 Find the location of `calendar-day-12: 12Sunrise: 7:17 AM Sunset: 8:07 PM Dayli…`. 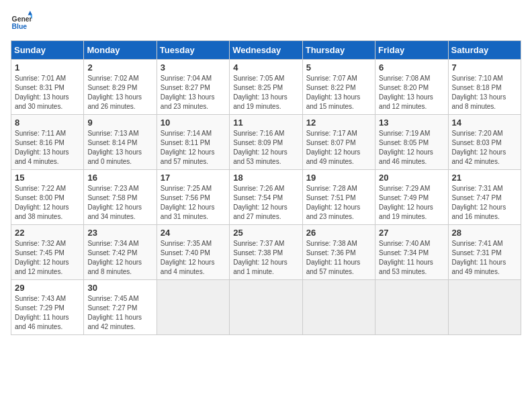

calendar-day-12: 12Sunrise: 7:17 AM Sunset: 8:07 PM Dayli… is located at coordinates (339, 142).